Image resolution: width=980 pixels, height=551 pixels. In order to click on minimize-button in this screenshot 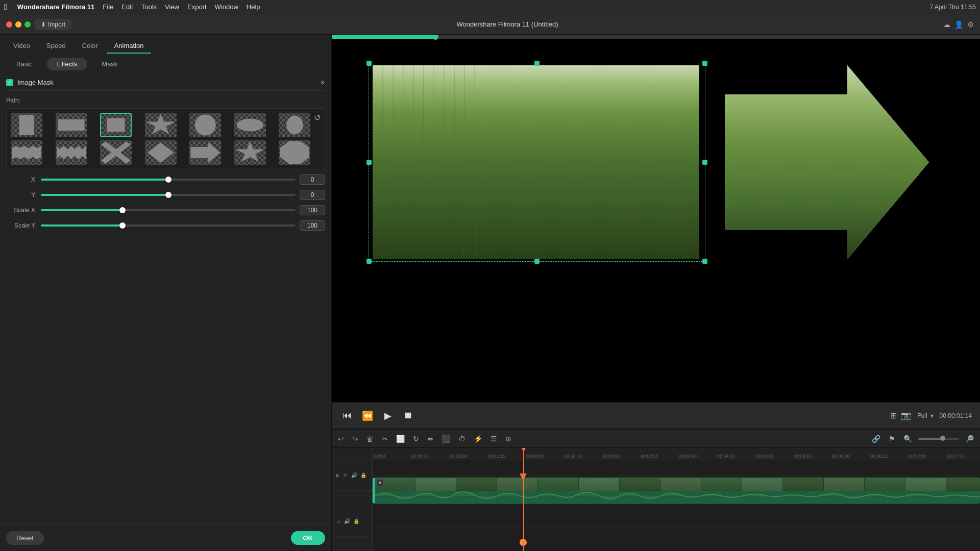, I will do `click(18, 24)`.